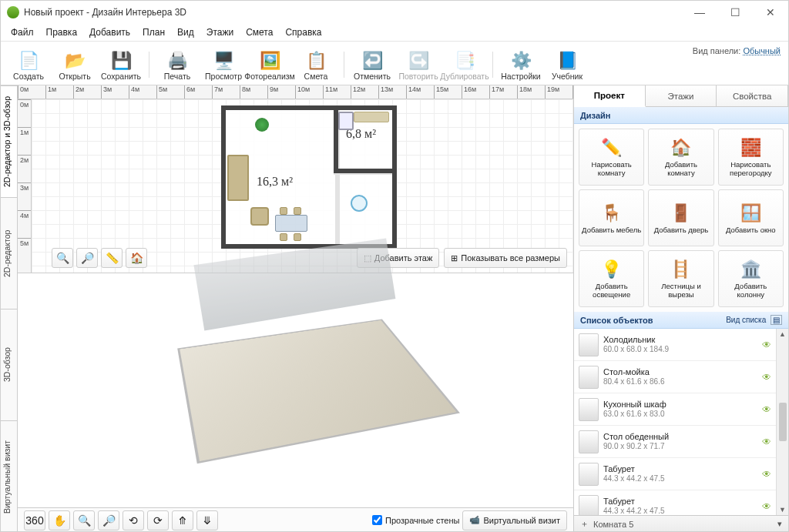 The image size is (789, 532). What do you see at coordinates (681, 524) in the screenshot?
I see `add-room-status: ＋ Комната 5 ▾` at bounding box center [681, 524].